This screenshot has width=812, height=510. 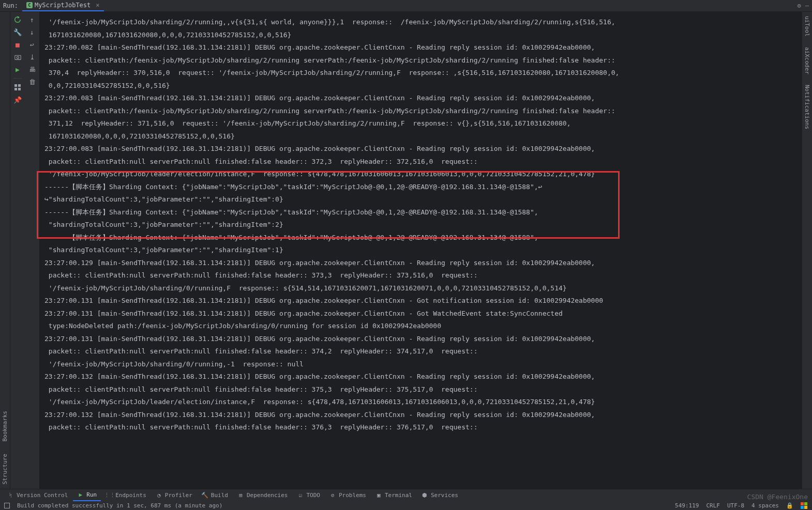 I want to click on console-line: 371,12 replyHeader:: 371,516,0 request::…, so click(x=420, y=124).